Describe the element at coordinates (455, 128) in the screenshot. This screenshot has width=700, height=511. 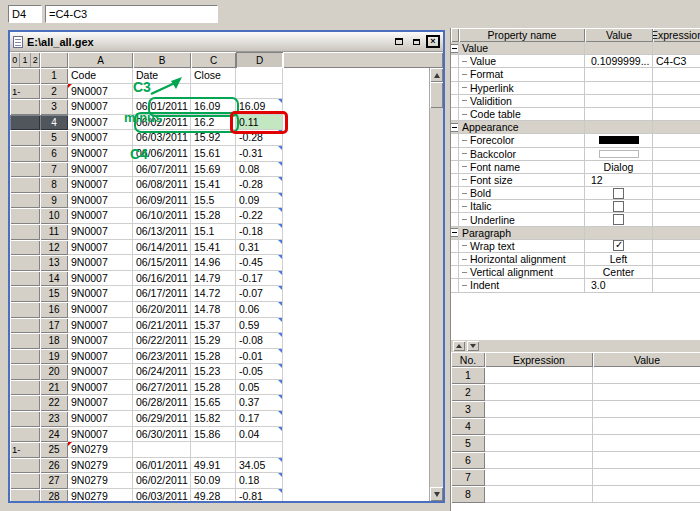
I see `tree-toggle-cell` at that location.